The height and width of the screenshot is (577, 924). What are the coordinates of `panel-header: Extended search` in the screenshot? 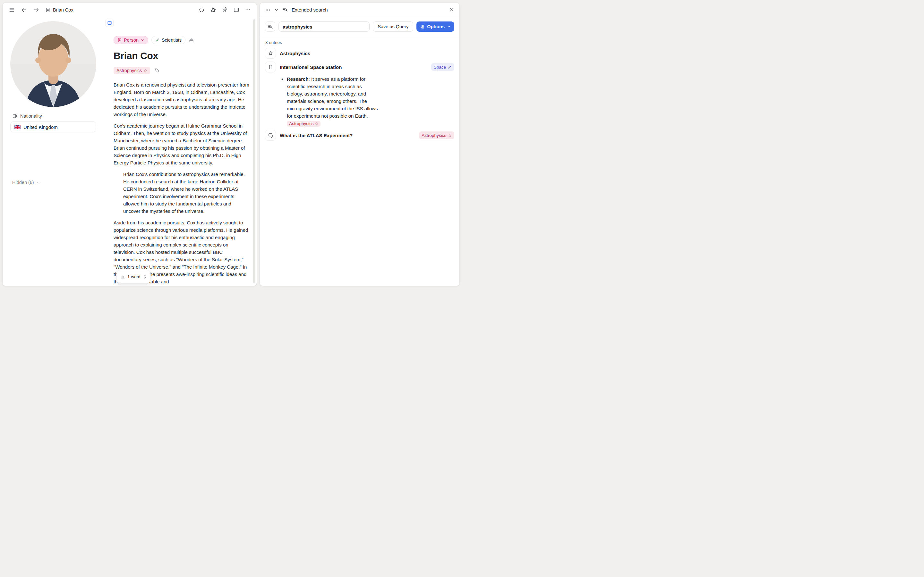 It's located at (360, 10).